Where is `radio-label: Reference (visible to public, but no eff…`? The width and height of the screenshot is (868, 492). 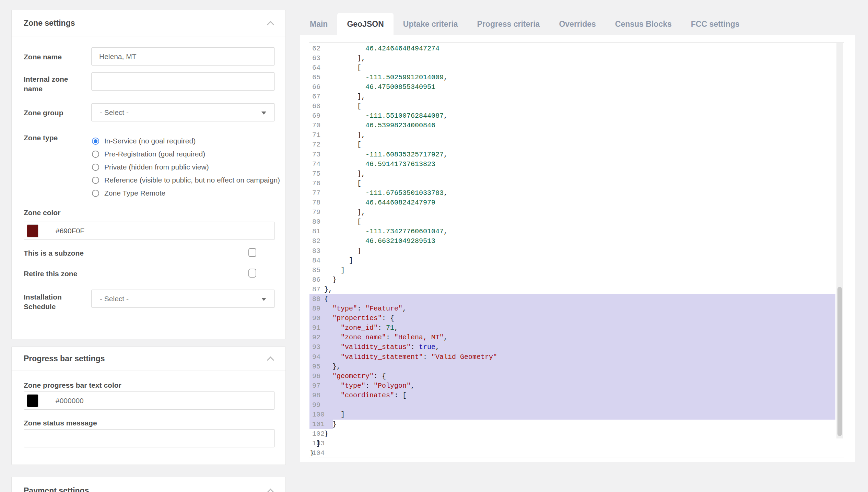
radio-label: Reference (visible to public, but no eff… is located at coordinates (192, 180).